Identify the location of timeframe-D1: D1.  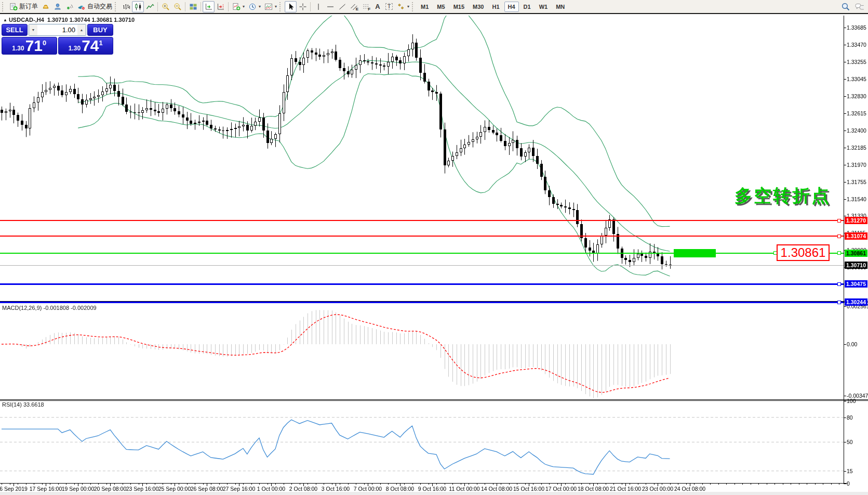
(527, 7).